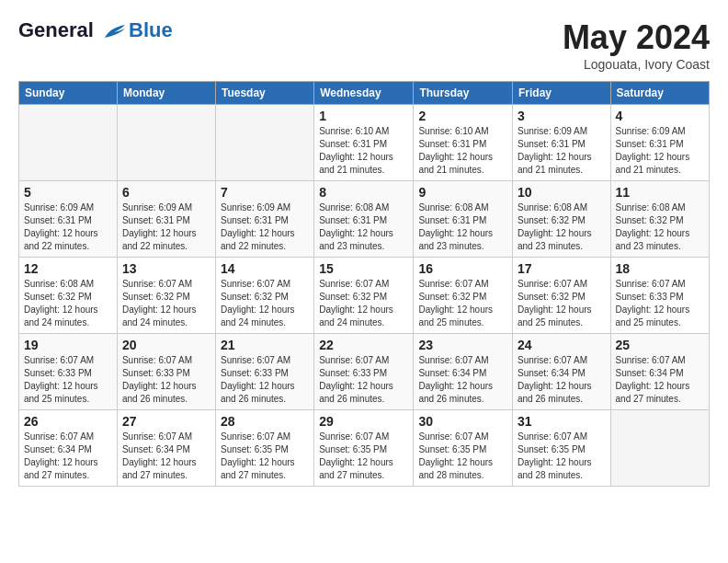 The height and width of the screenshot is (563, 728). I want to click on day-number: 31, so click(562, 421).